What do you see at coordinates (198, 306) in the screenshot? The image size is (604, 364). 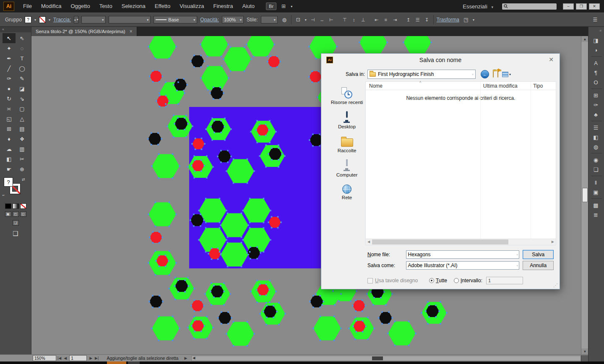 I see `hexagon-red` at bounding box center [198, 306].